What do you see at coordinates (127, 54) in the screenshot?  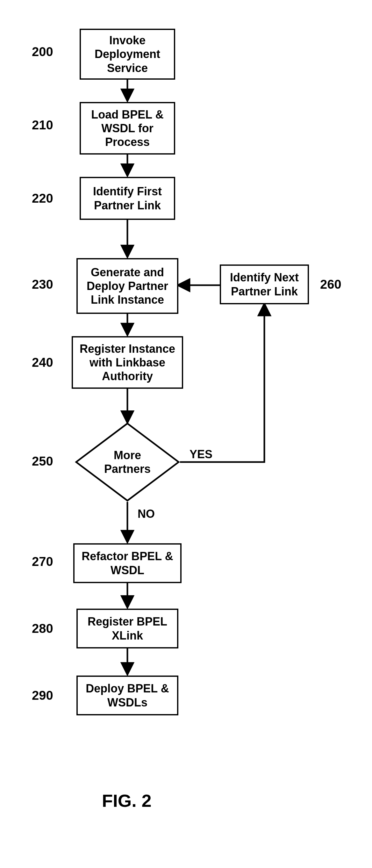 I see `node-200: InvokeDeploymentService` at bounding box center [127, 54].